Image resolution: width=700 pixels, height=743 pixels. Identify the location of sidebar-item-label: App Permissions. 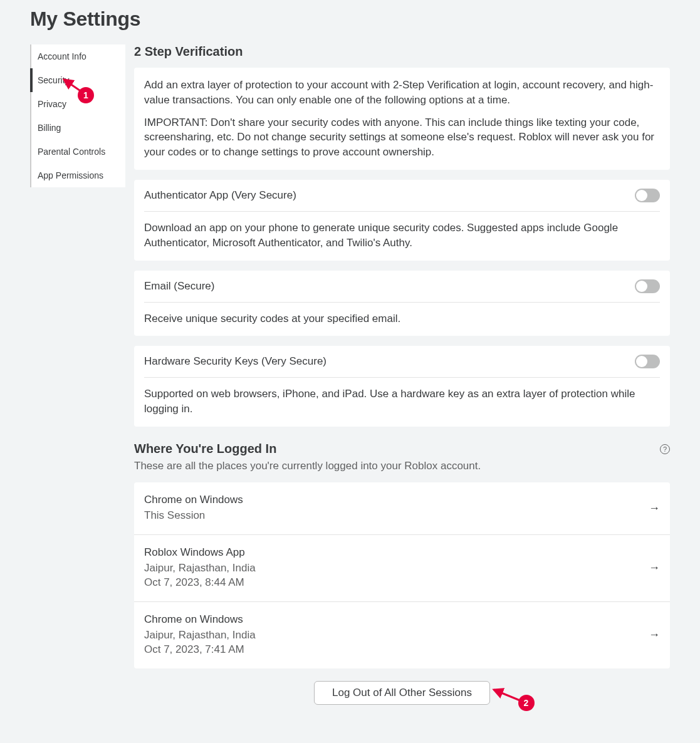
(70, 175).